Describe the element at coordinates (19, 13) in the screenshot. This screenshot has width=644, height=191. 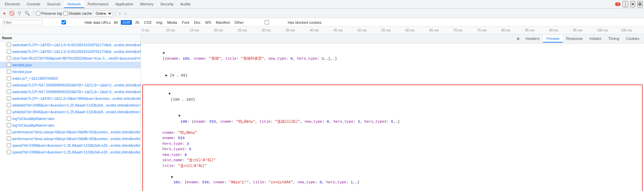
I see `filter-toggle-button: ▽` at that location.